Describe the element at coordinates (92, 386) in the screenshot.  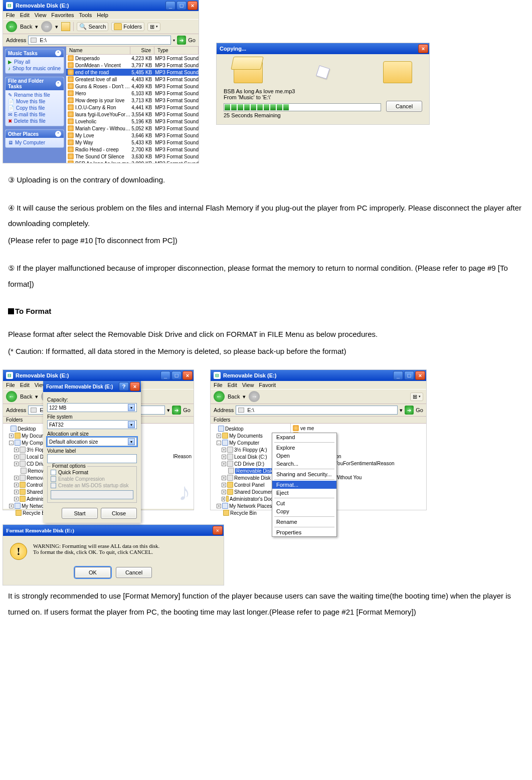
I see `titlebar: Format Removable Disk (E:) ? ×` at that location.